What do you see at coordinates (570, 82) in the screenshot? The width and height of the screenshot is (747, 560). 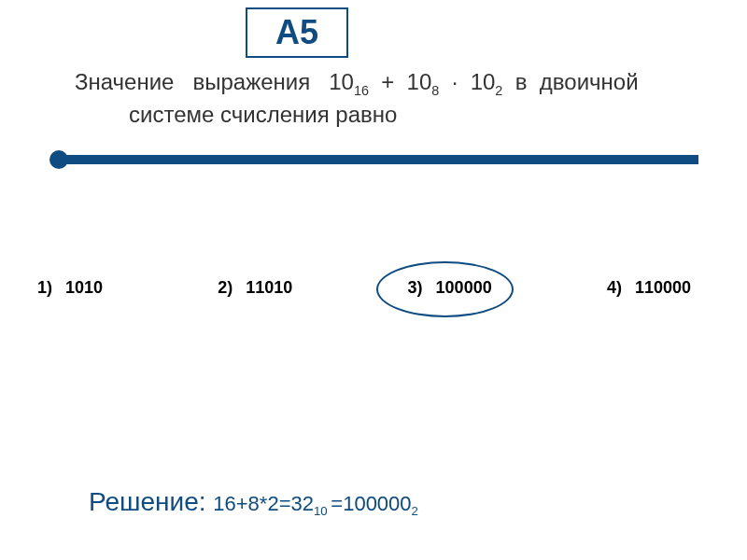 I see `q-part-2: в двоичной` at bounding box center [570, 82].